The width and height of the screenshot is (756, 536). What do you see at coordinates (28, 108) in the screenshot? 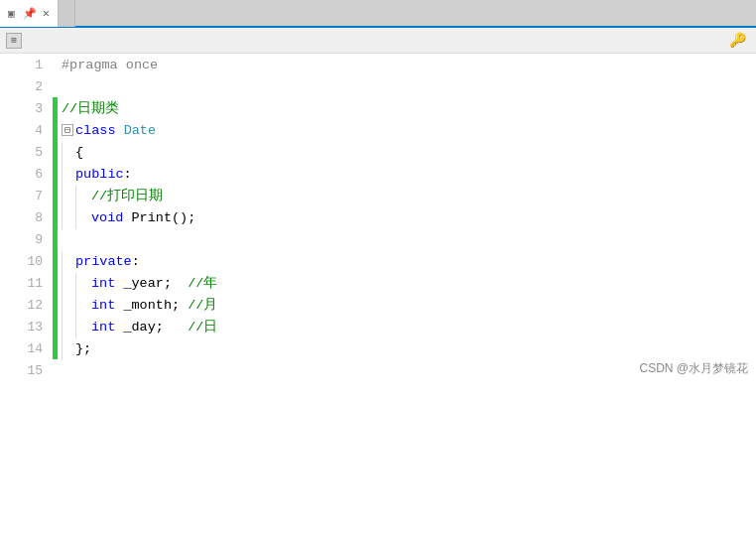
I see `line-number-3: 3` at bounding box center [28, 108].